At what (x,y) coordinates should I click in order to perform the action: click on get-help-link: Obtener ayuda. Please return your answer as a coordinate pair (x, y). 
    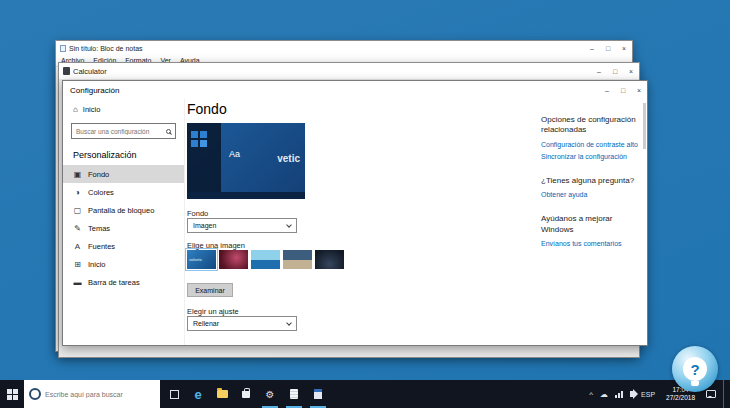
    Looking at the image, I should click on (592, 194).